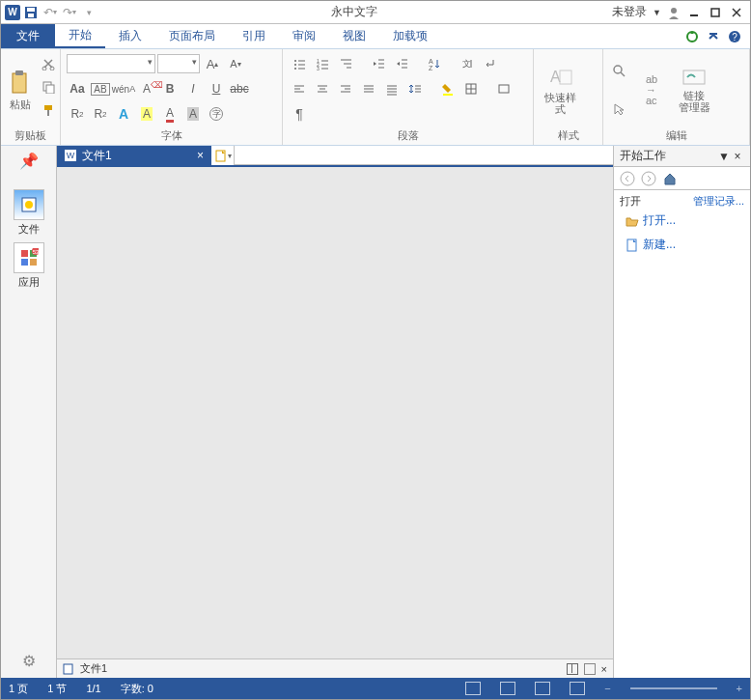  I want to click on paste-button: 粘贴, so click(20, 90).